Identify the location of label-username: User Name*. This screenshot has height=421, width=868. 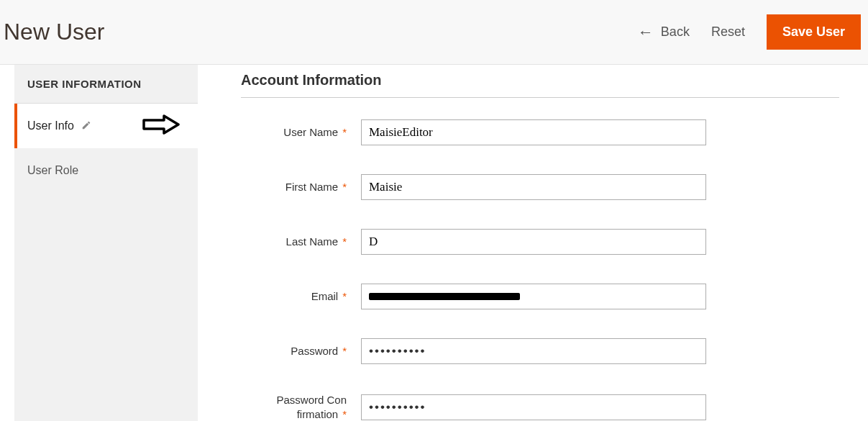
(296, 132).